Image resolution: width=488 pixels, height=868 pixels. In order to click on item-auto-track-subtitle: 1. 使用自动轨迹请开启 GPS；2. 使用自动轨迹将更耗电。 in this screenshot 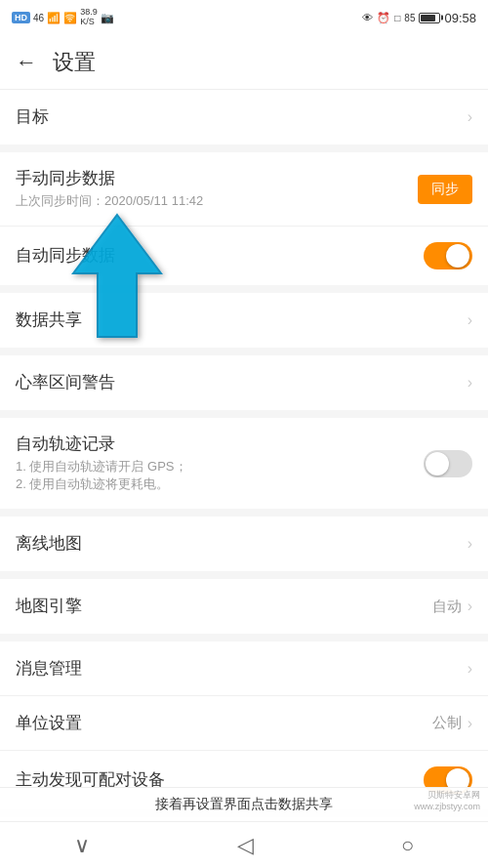, I will do `click(214, 475)`.